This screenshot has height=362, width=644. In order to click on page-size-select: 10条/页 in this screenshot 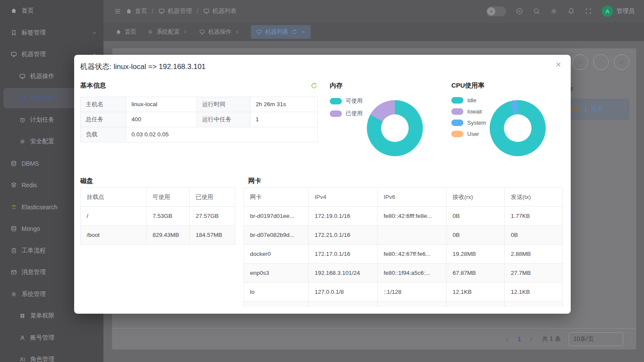, I will do `click(596, 339)`.